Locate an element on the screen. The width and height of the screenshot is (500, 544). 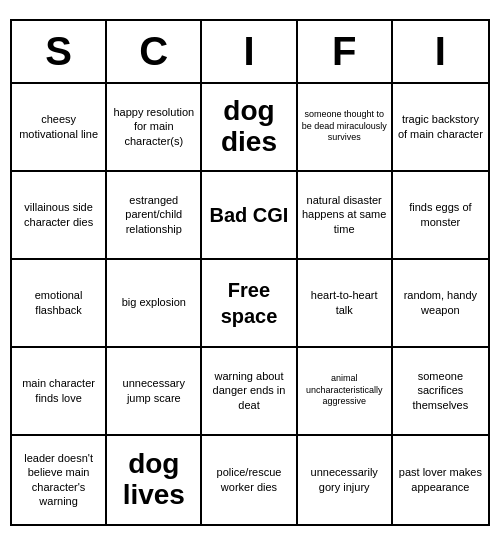
bingo-cell-22: police/rescue worker dies is located at coordinates (250, 480).